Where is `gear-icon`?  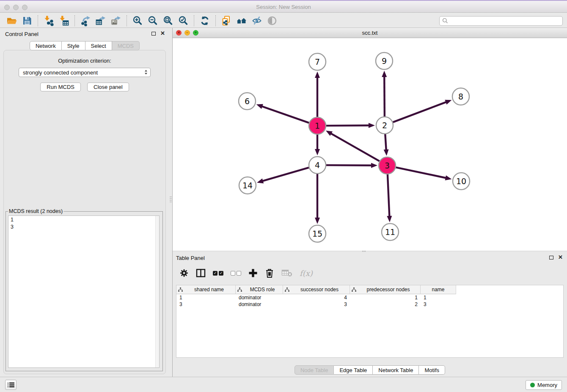 gear-icon is located at coordinates (184, 273).